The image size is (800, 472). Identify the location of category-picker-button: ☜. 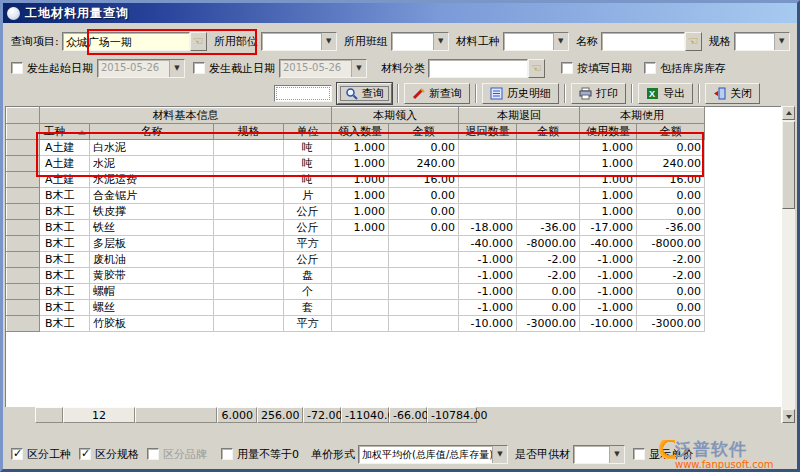
(536, 68).